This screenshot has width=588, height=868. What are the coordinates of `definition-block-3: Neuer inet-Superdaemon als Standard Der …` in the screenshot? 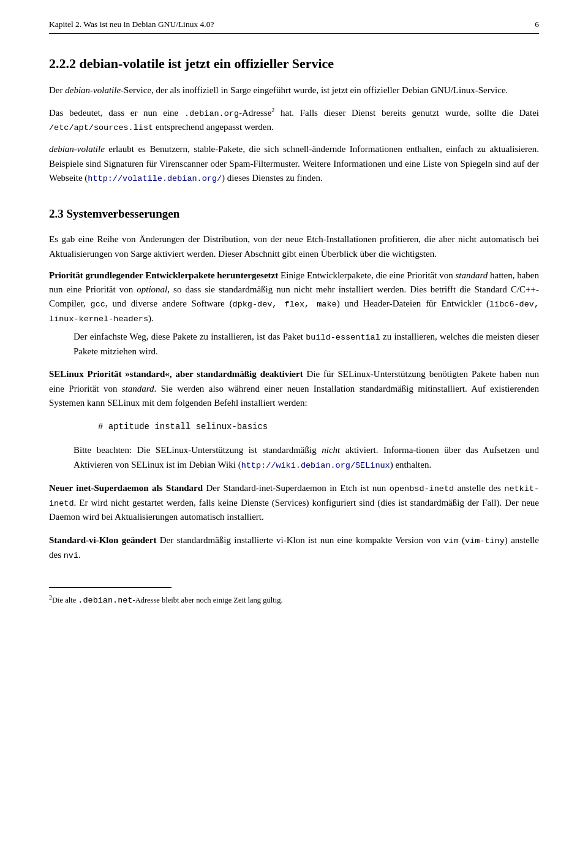 It's located at (294, 503).